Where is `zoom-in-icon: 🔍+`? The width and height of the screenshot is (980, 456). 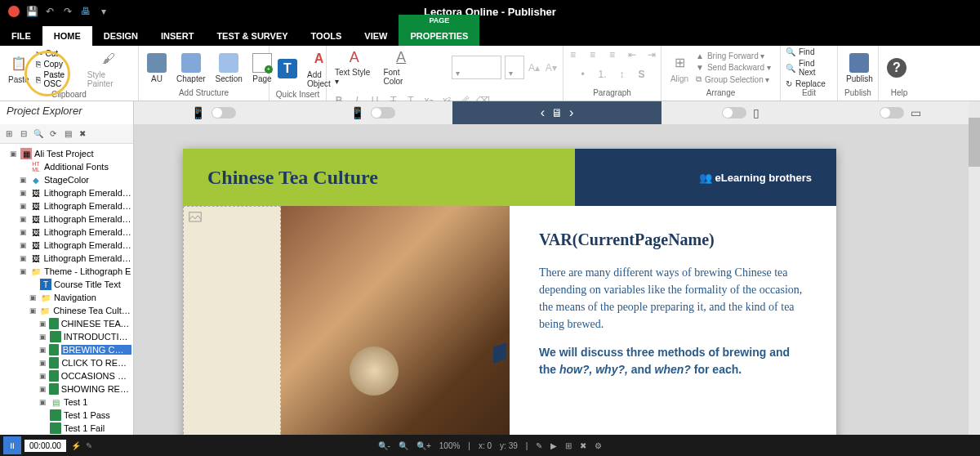 zoom-in-icon: 🔍+ is located at coordinates (424, 446).